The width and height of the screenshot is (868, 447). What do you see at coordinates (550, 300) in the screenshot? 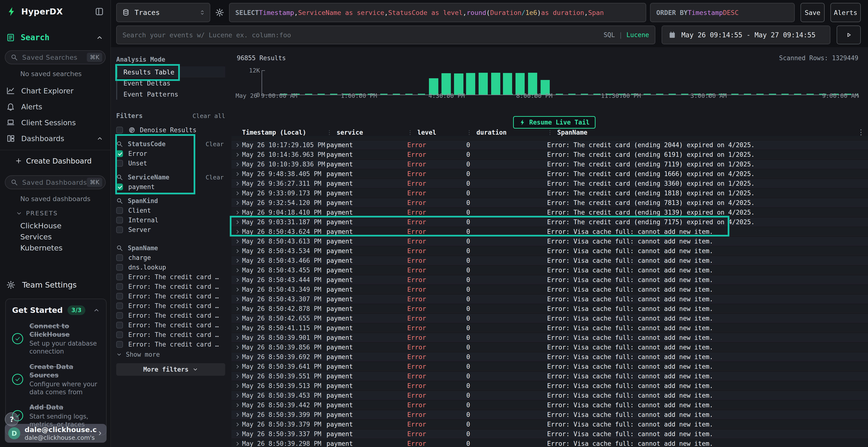
I see `table-row: May 26 8:50:43.307 PMpaymentError0Error:…` at bounding box center [550, 300].